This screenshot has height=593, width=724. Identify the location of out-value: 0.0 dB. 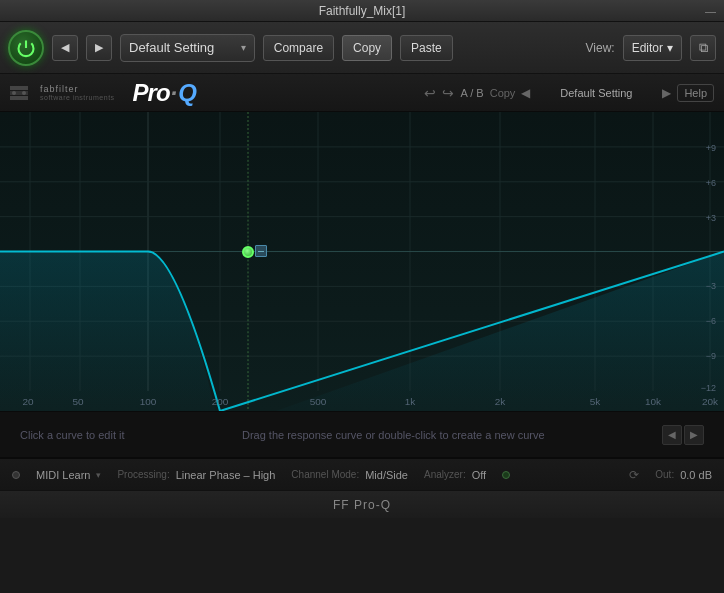
(696, 475).